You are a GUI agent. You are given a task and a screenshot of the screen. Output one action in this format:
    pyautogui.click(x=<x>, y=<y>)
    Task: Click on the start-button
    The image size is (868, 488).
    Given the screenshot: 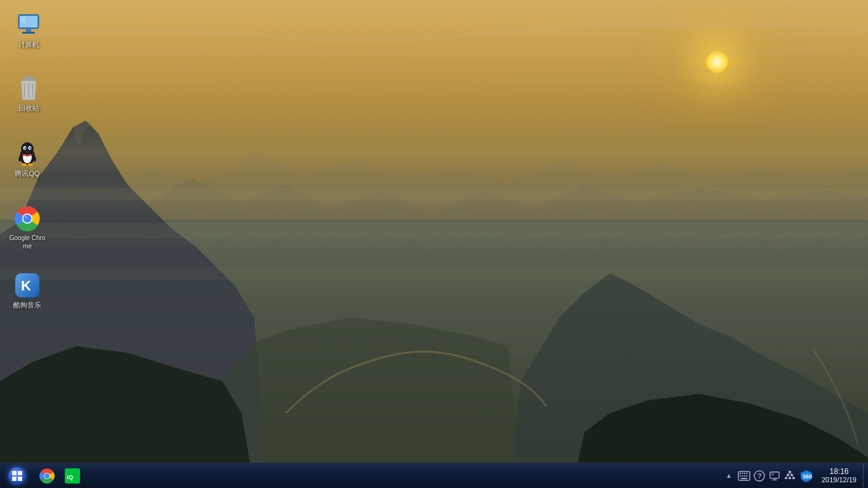 What is the action you would take?
    pyautogui.click(x=17, y=476)
    